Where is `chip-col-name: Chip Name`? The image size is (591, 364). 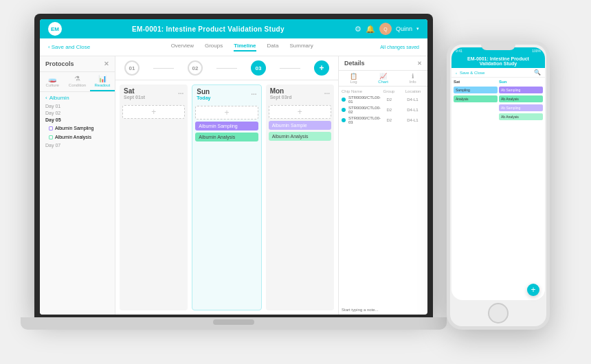
chip-col-name: Chip Name is located at coordinates (361, 91).